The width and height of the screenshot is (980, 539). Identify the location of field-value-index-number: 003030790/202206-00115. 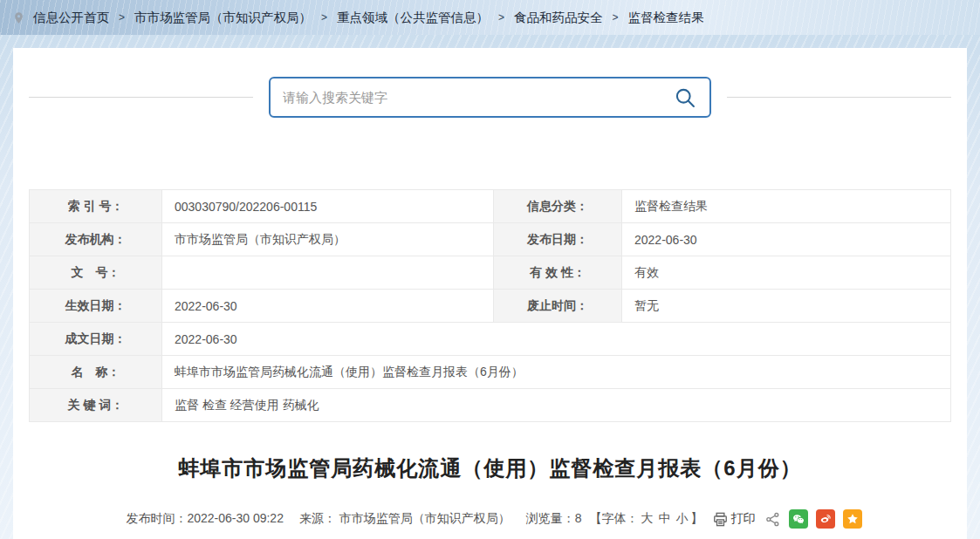
(328, 207).